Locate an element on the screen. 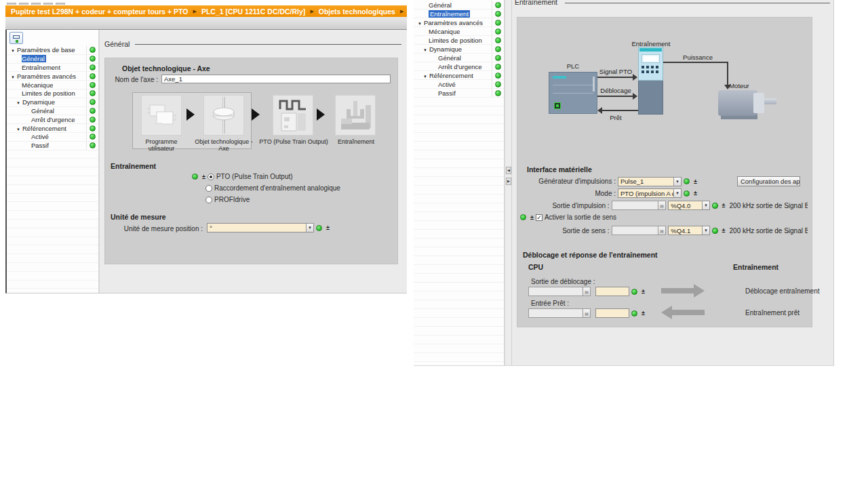 This screenshot has height=488, width=868. splitter-collapse-left-icon: ◀ is located at coordinates (509, 171).